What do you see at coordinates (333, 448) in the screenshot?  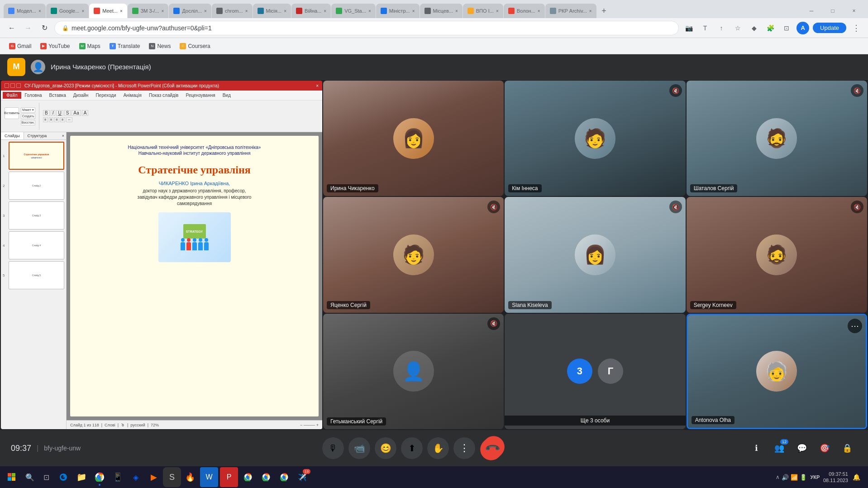 I see `mic-button: 🎙` at bounding box center [333, 448].